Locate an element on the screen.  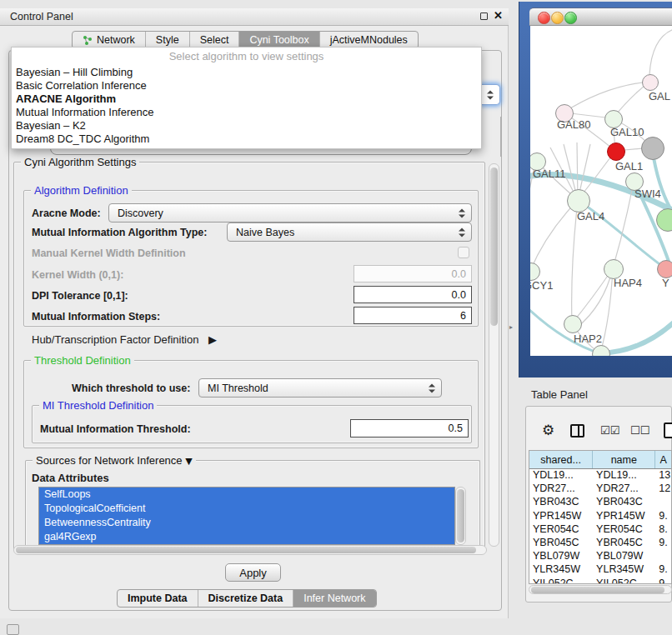
component-grid-icon is located at coordinates (13, 630).